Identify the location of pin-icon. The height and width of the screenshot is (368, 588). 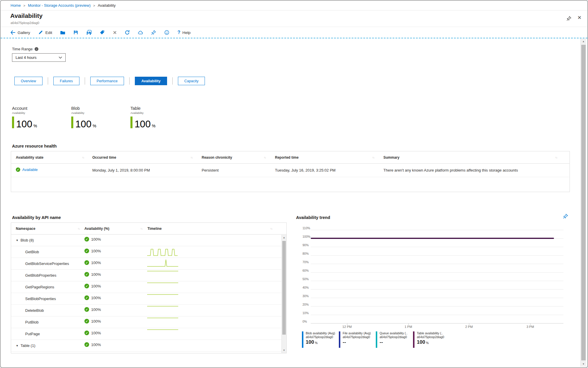
(154, 32).